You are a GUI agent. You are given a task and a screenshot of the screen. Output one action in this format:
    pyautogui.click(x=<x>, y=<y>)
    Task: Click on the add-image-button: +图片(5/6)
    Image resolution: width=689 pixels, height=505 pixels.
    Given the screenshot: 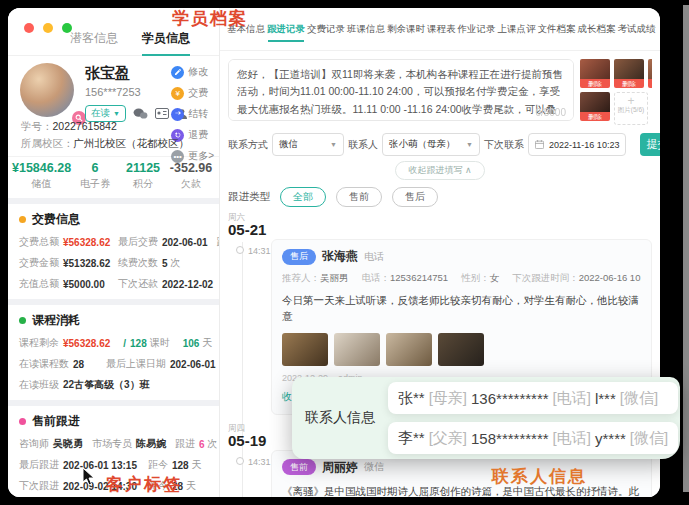 What is the action you would take?
    pyautogui.click(x=631, y=108)
    